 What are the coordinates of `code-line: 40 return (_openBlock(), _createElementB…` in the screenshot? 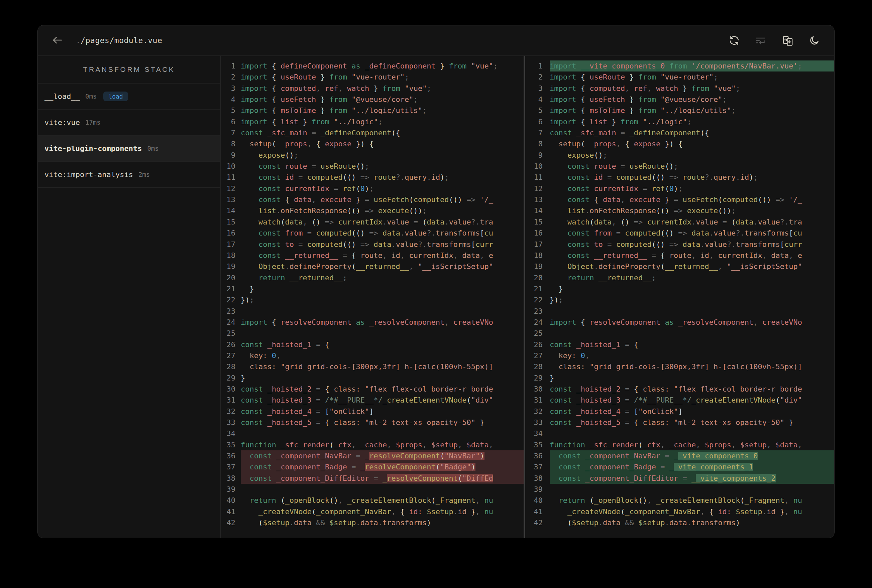 It's located at (372, 500).